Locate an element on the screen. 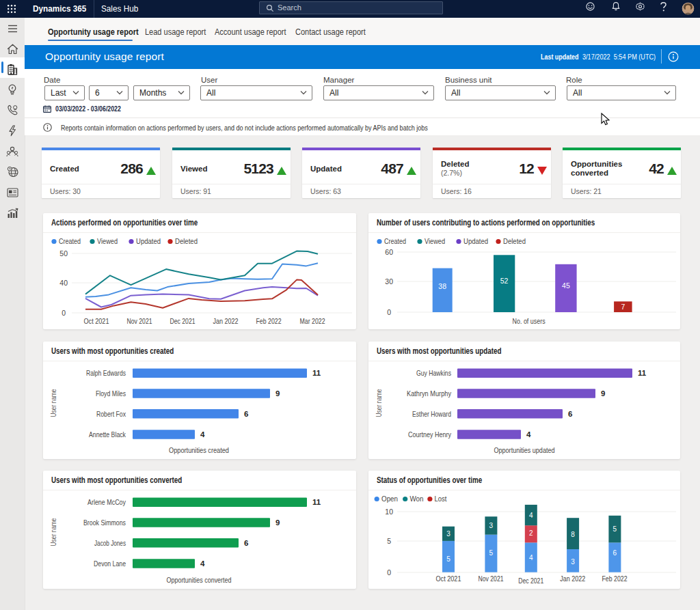 This screenshot has height=610, width=700. svg-text: Kathryn Murphy is located at coordinates (429, 393).